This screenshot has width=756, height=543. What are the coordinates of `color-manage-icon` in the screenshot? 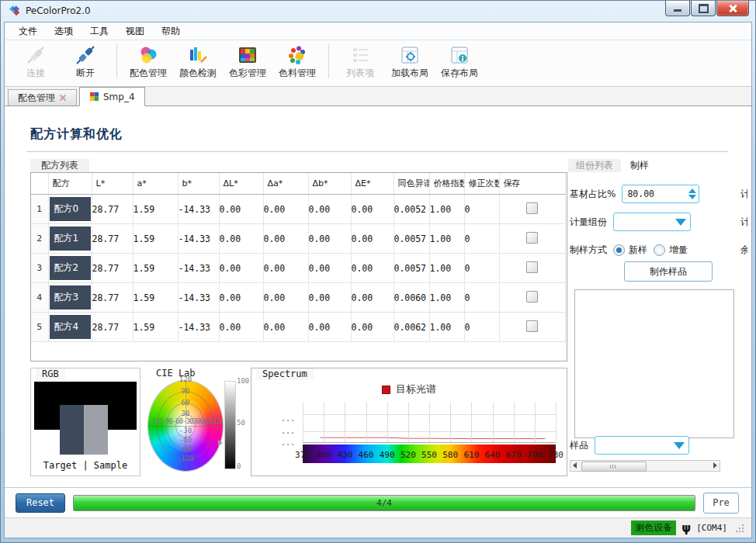 It's located at (248, 55).